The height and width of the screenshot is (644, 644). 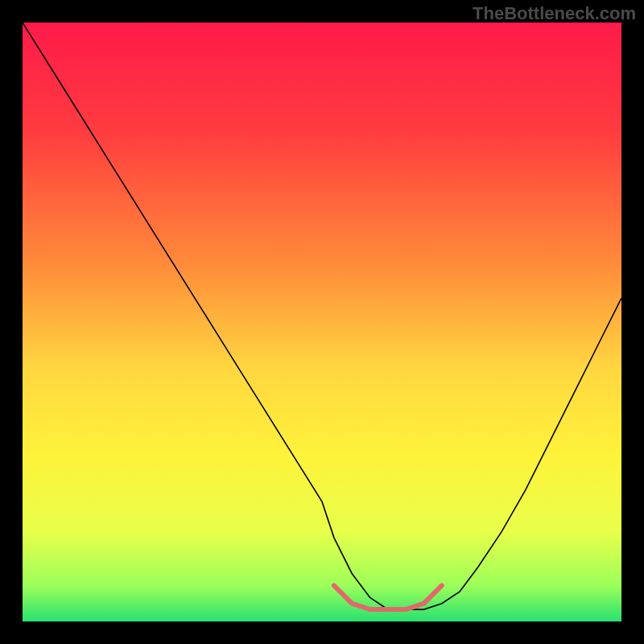 What do you see at coordinates (554, 14) in the screenshot?
I see `watermark-text: TheBottleneck.com` at bounding box center [554, 14].